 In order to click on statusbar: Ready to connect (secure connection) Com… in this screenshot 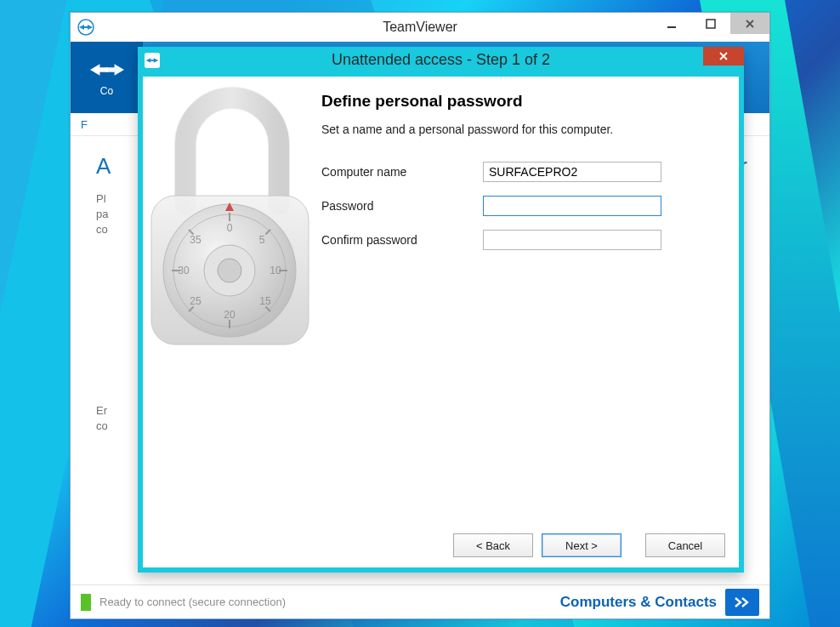, I will do `click(420, 601)`.